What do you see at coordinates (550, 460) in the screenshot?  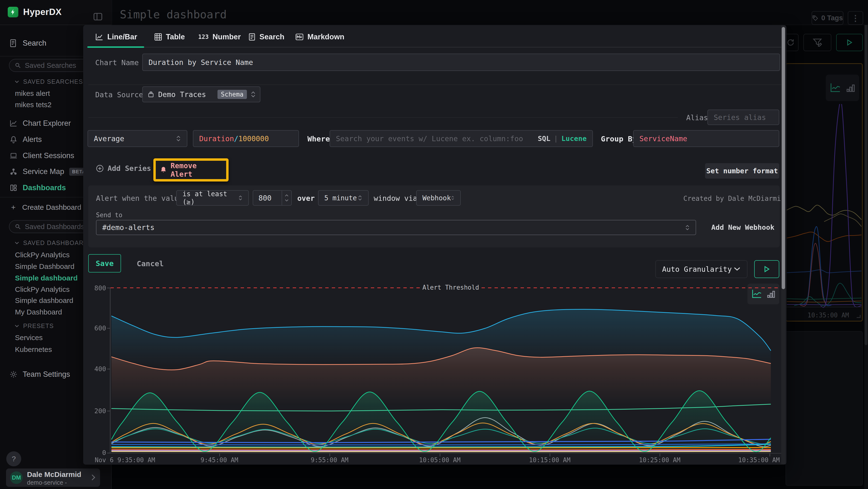 I see `x-tick-label: 10:15:00 AM` at bounding box center [550, 460].